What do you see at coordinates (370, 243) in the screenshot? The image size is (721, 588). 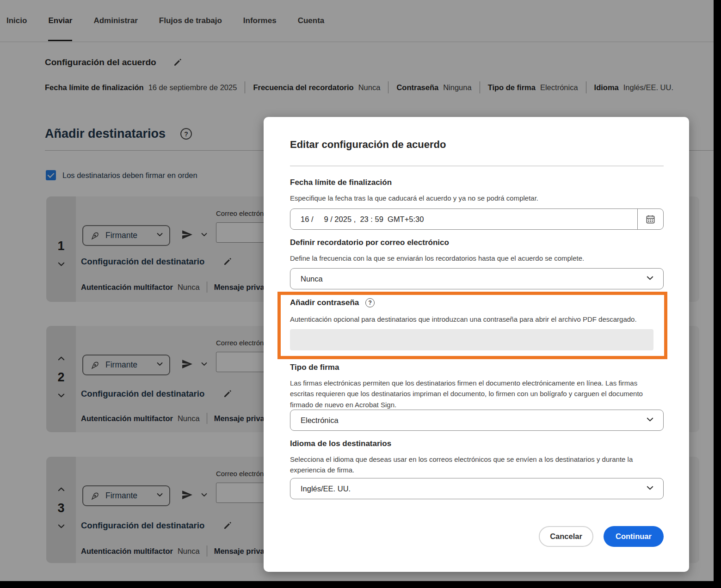 I see `reminder-label: Definir recordatorio por correo electrón…` at bounding box center [370, 243].